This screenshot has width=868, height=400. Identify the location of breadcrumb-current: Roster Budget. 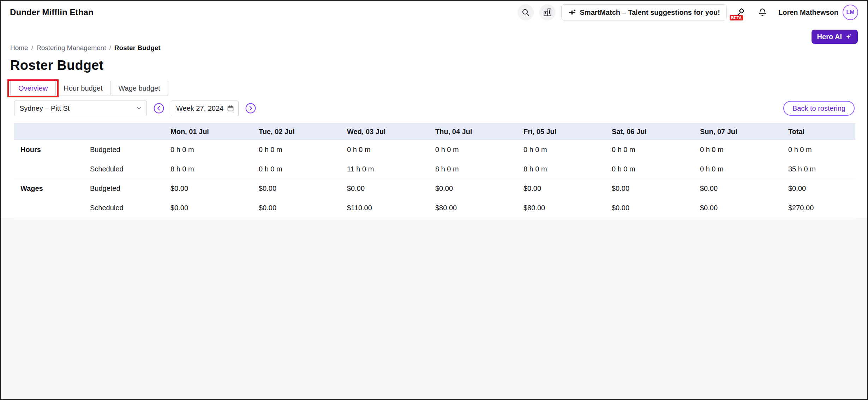
(138, 48).